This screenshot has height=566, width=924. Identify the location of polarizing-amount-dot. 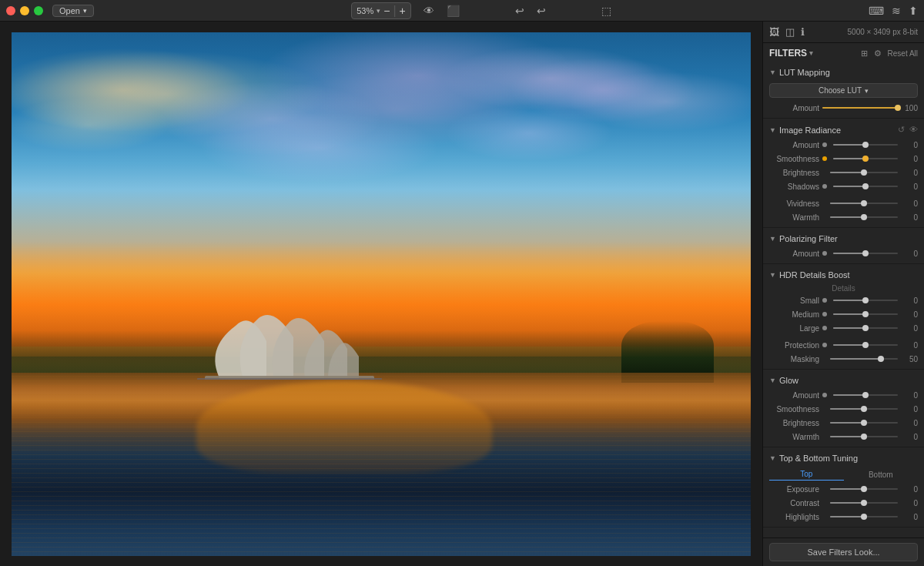
(825, 253).